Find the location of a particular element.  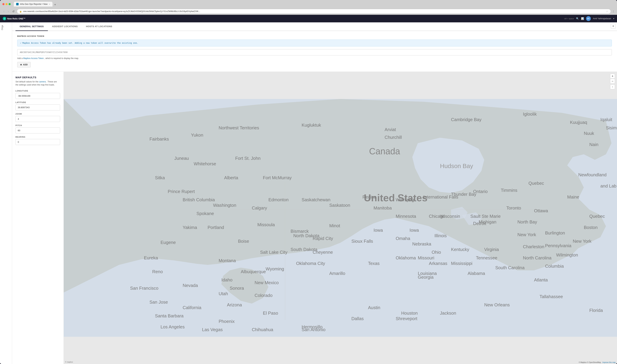

svg-text: Sault Ste Marie is located at coordinates (485, 216).